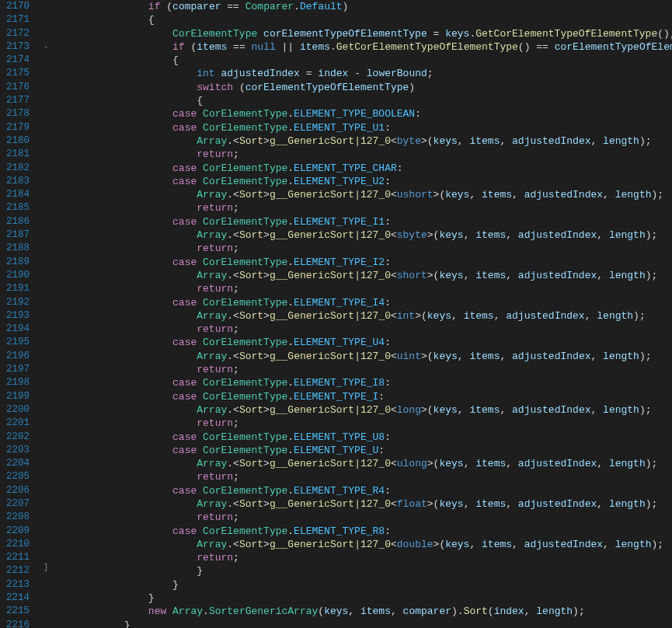 This screenshot has width=672, height=628. Describe the element at coordinates (362, 532) in the screenshot. I see `code-line: case CorElementType.ELEMENT_TYPE_R8:` at that location.